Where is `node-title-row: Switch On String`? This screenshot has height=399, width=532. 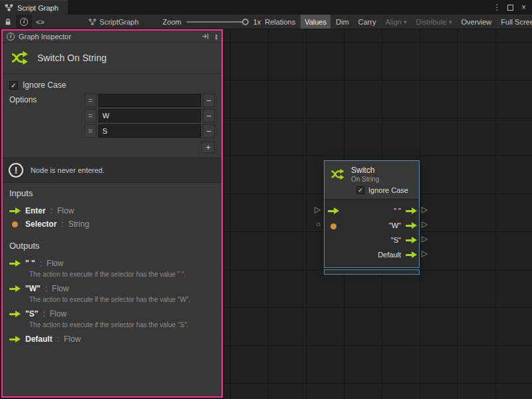
node-title-row: Switch On String is located at coordinates (372, 174).